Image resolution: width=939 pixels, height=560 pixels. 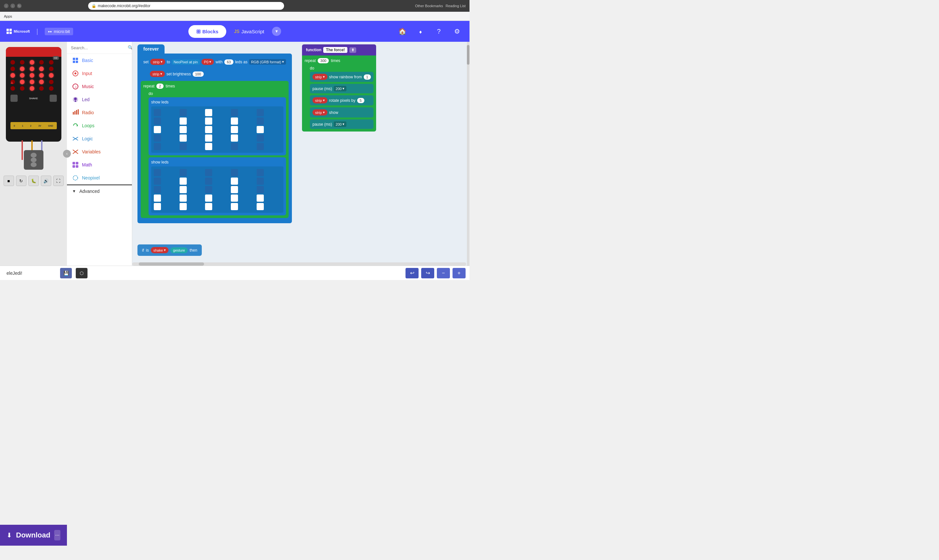 What do you see at coordinates (179, 74) in the screenshot?
I see `set-brightness-text: set brightness` at bounding box center [179, 74].